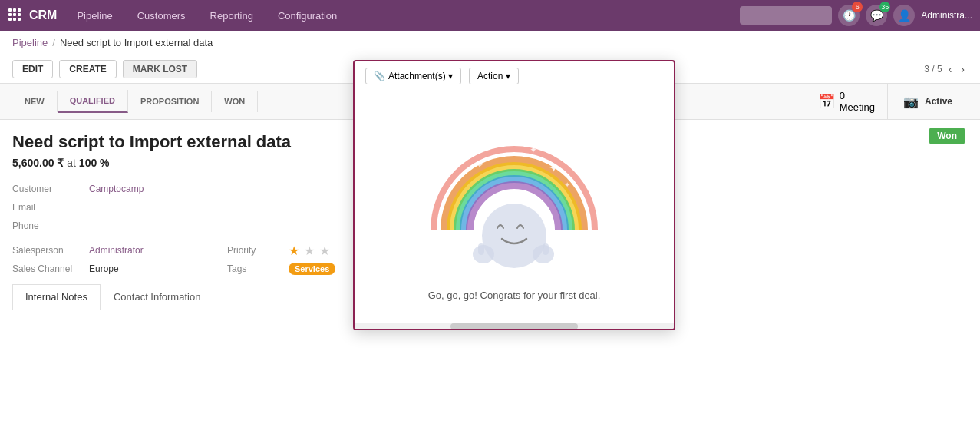 The image size is (980, 424). Describe the element at coordinates (490, 15) in the screenshot. I see `top-navigation: CRM Pipeline Customers Reporting Configu…` at that location.